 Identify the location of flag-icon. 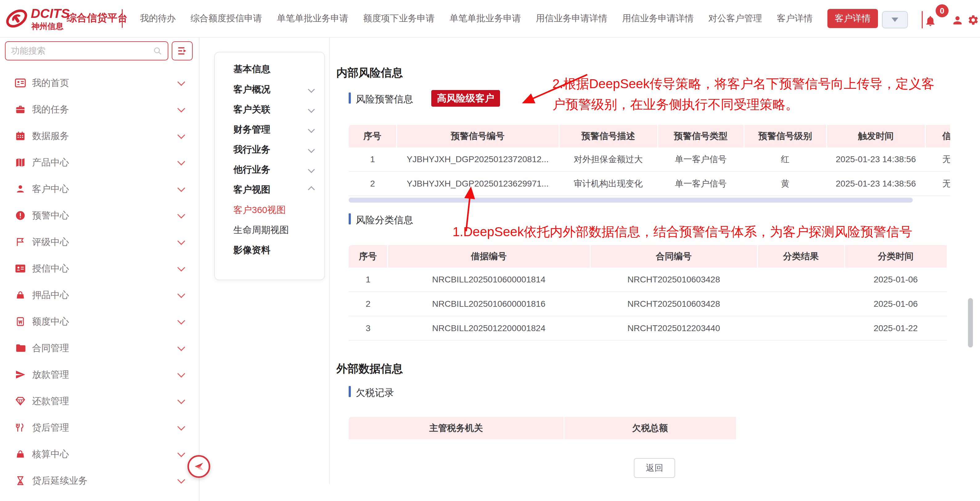
(21, 242).